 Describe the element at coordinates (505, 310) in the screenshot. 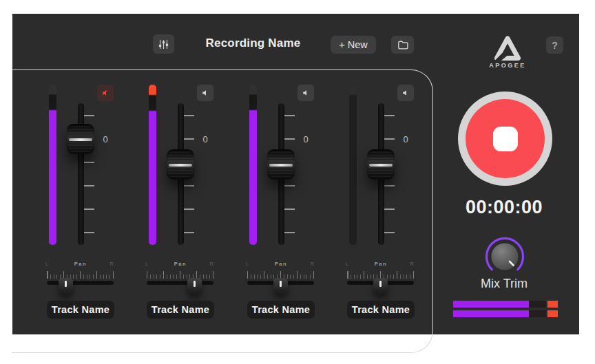

I see `output-meter` at that location.